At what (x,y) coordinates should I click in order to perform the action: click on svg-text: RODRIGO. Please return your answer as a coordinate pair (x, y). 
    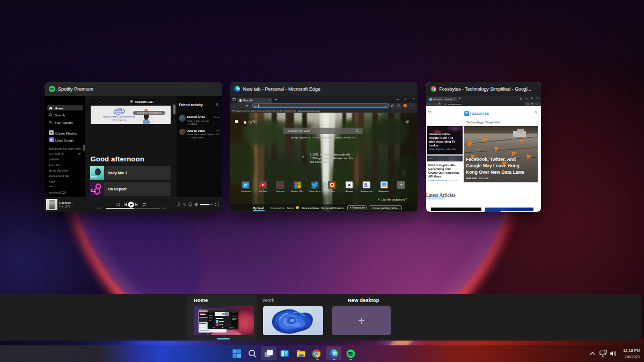
    Looking at the image, I should click on (119, 113).